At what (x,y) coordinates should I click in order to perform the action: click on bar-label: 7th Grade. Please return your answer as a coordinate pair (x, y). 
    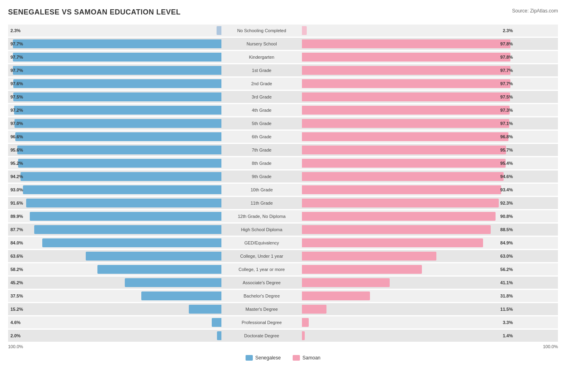
    Looking at the image, I should click on (262, 150).